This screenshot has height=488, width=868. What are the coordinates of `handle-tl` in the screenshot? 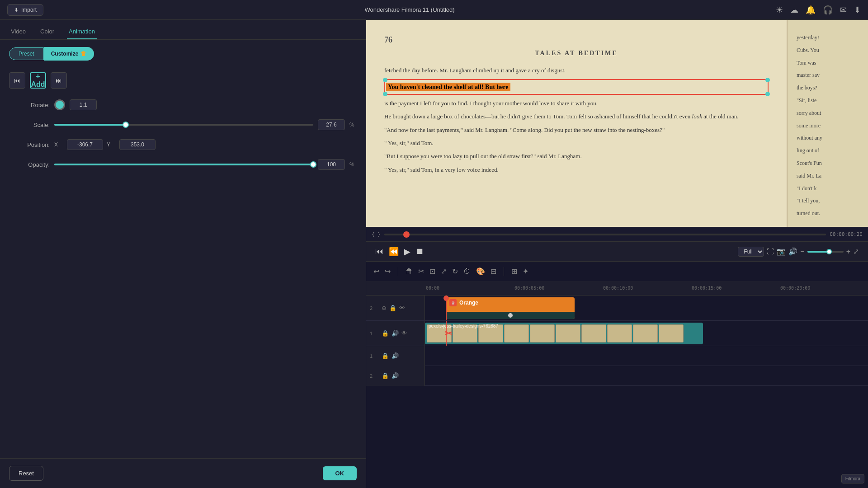 It's located at (385, 80).